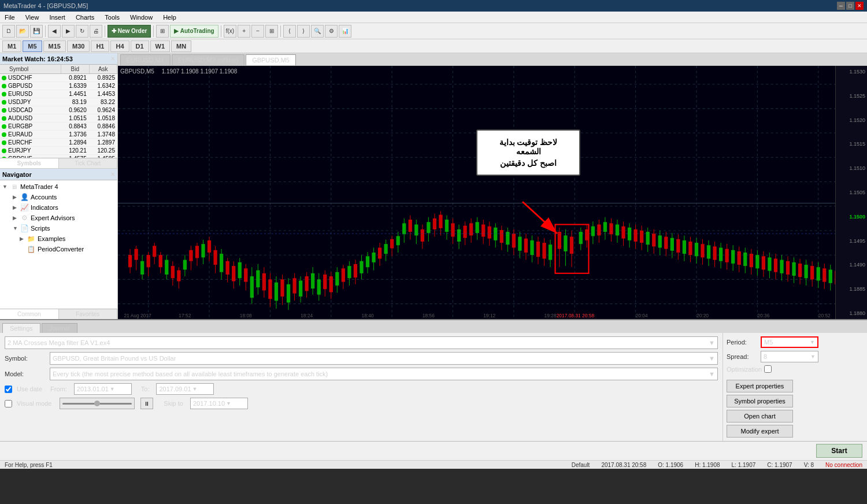  I want to click on expert-properties-button: Expert properties, so click(759, 386).